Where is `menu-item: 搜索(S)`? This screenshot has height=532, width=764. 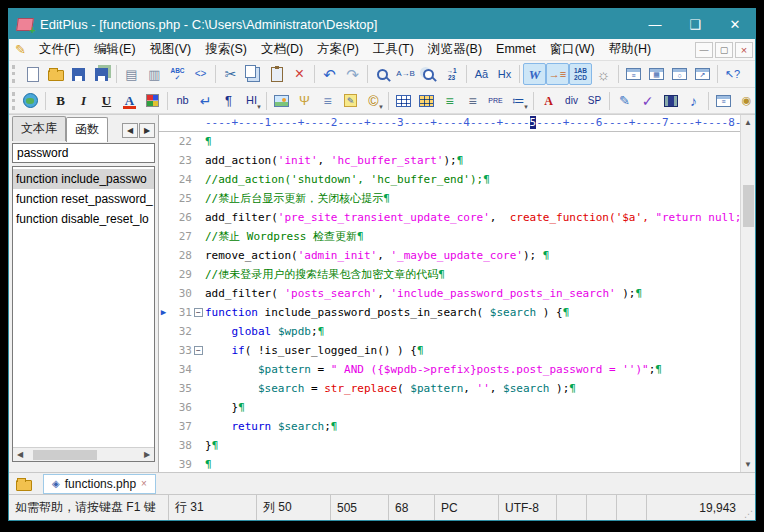
menu-item: 搜索(S) is located at coordinates (226, 49).